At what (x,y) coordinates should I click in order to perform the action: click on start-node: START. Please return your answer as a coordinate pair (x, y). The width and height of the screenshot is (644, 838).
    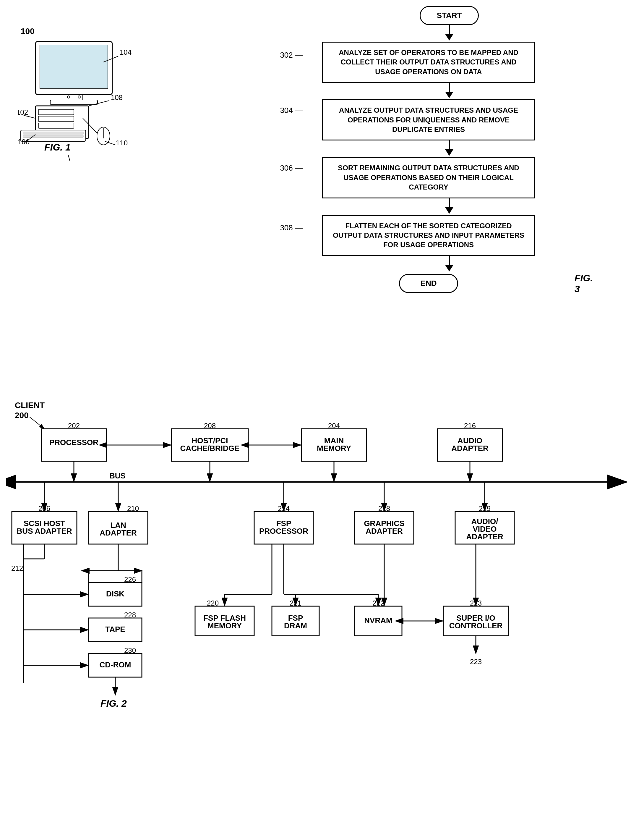
    Looking at the image, I should click on (449, 15).